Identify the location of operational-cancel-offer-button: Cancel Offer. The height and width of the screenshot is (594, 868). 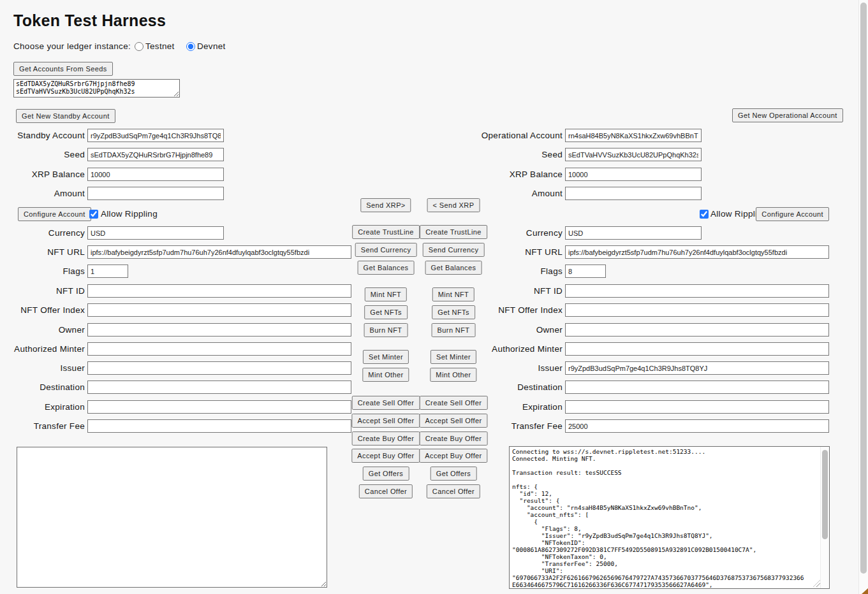
(453, 491).